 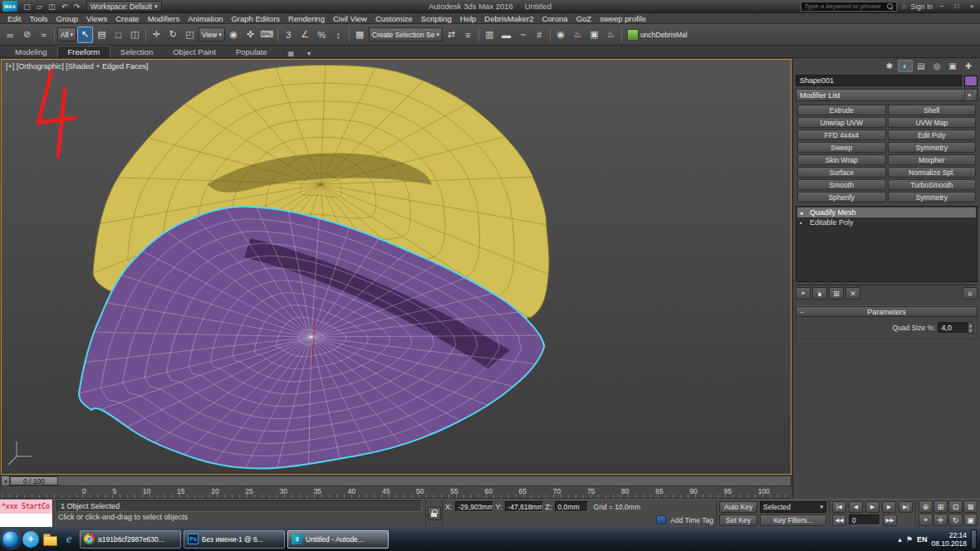 What do you see at coordinates (507, 35) in the screenshot?
I see `ribbon-toggle-icon: ▬` at bounding box center [507, 35].